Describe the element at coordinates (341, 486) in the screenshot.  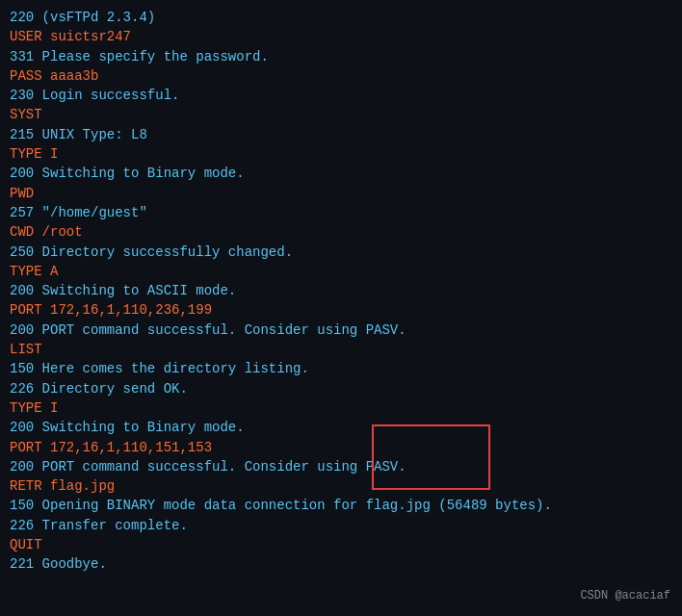
I see `terminal-line: RETR flag.jpg` at that location.